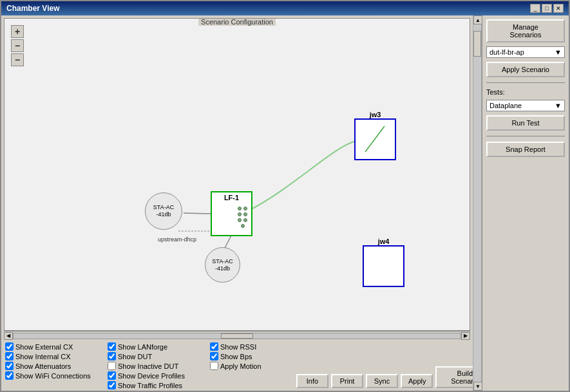 This screenshot has width=570, height=392. I want to click on zoom-fit-button: −, so click(17, 60).